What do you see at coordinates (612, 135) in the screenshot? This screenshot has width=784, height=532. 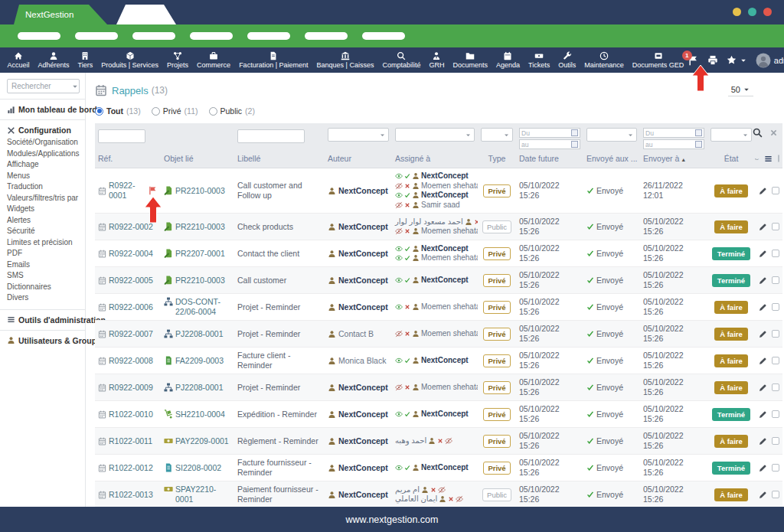 I see `filter-select-sent_to` at bounding box center [612, 135].